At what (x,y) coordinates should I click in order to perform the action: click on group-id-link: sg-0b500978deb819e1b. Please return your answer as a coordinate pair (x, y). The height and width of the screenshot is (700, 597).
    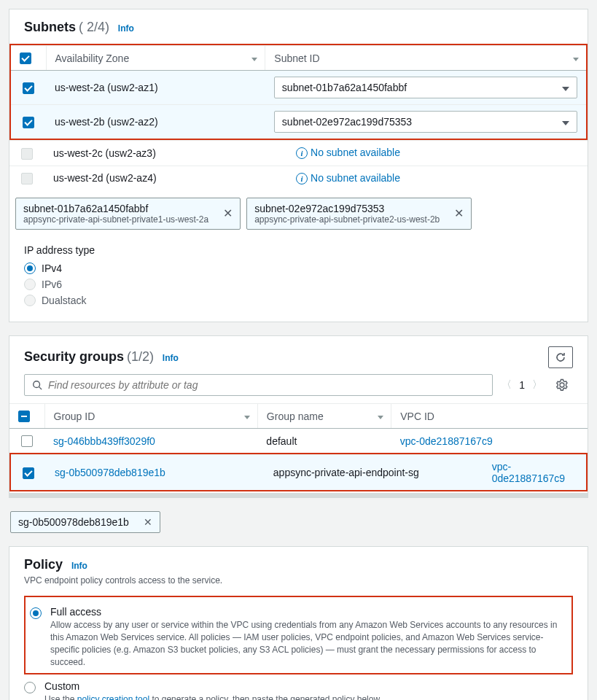
    Looking at the image, I should click on (110, 472).